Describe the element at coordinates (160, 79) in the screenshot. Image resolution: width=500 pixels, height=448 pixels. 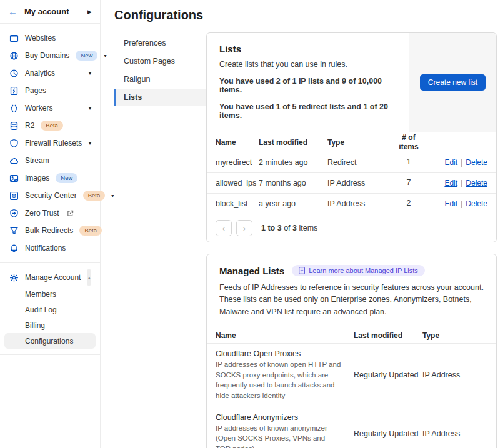
I see `subnav-item-railgun: Railgun` at that location.